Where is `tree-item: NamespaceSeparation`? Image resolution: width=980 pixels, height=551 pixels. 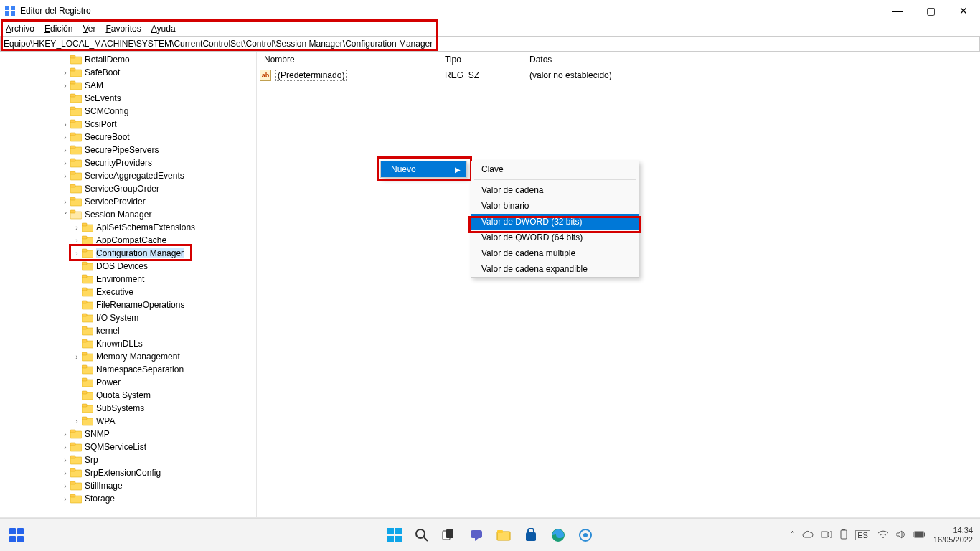 tree-item: NamespaceSeparation is located at coordinates (128, 369).